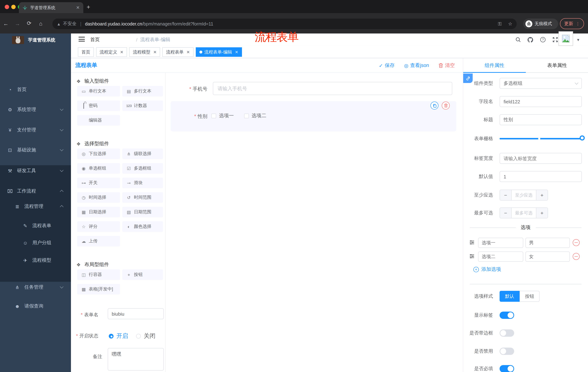 Image resolution: width=588 pixels, height=372 pixels. What do you see at coordinates (99, 91) in the screenshot?
I see `palette-item-单行文本: ▭单行文本` at bounding box center [99, 91].